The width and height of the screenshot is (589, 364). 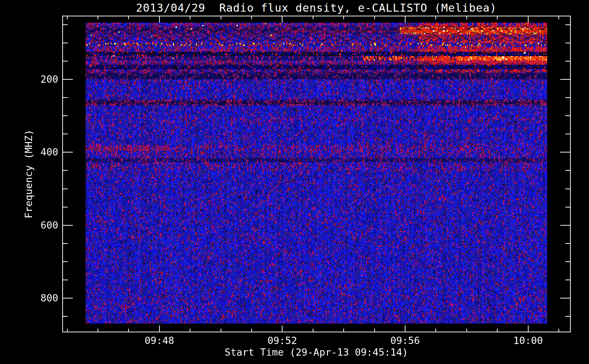 I want to click on y-tick-label: 400, so click(x=34, y=152).